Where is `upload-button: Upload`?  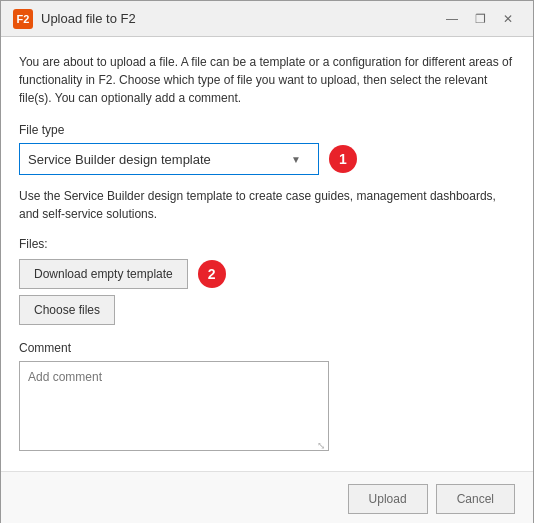
upload-button: Upload is located at coordinates (388, 499).